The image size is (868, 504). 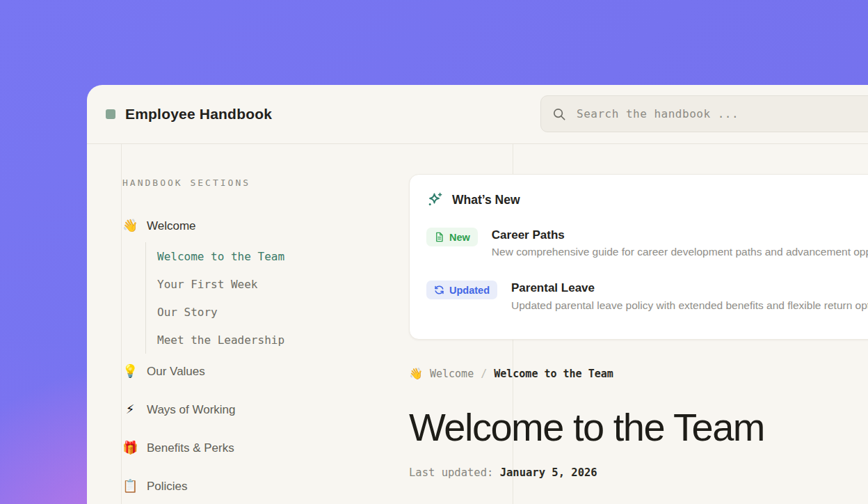 I want to click on sidebar-sublist-welcome: Welcome to the Team Your First Week Our …, so click(x=280, y=298).